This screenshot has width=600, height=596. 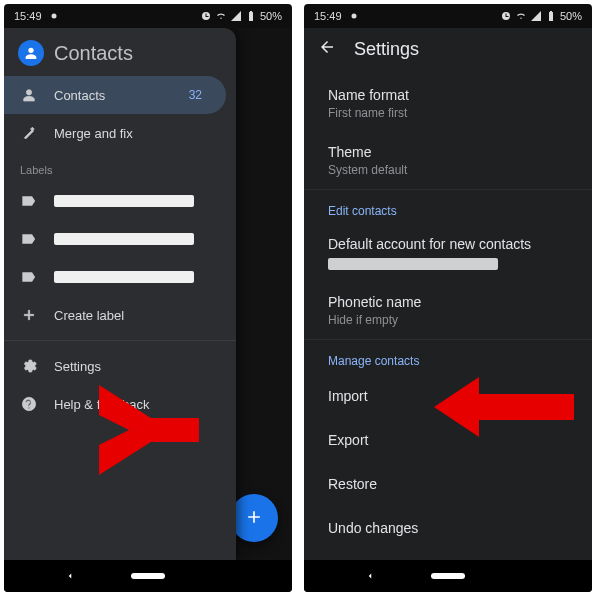 I want to click on nav-item-contacts: Contacts 32, so click(x=115, y=95).